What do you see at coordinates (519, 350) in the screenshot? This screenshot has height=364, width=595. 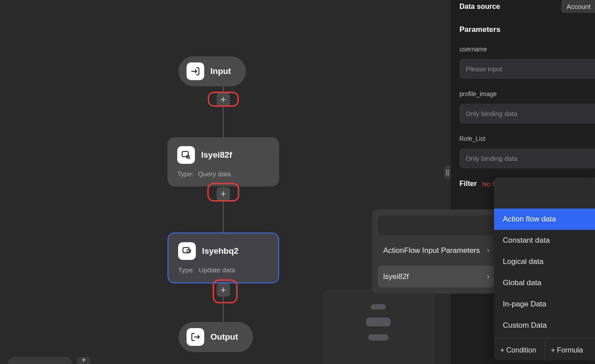 I see `add-condition-button: + Condition` at bounding box center [519, 350].